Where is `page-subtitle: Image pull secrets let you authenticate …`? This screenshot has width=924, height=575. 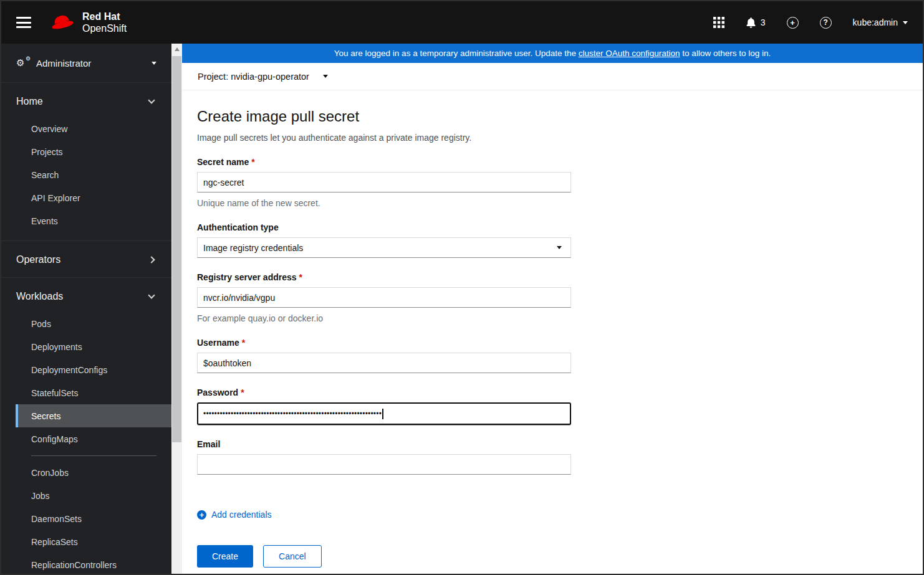
page-subtitle: Image pull secrets let you authenticate … is located at coordinates (560, 138).